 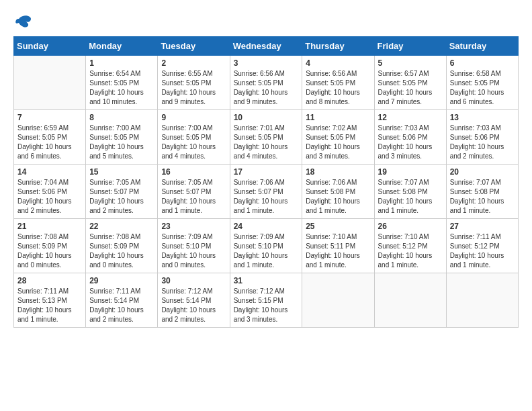 I want to click on calendar-week-row: 14Sunrise: 7:04 AM Sunset: 5:06 PM Dayli…, so click(x=266, y=192).